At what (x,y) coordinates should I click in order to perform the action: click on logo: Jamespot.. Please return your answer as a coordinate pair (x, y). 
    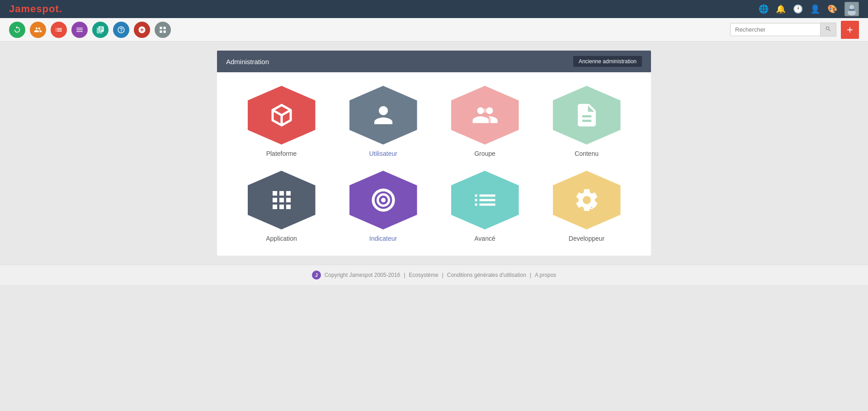
    Looking at the image, I should click on (36, 9).